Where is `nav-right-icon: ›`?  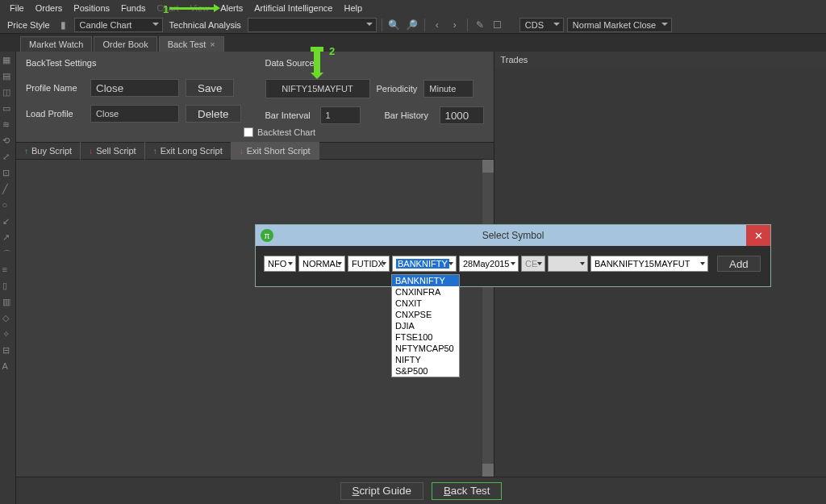
nav-right-icon: › is located at coordinates (455, 25).